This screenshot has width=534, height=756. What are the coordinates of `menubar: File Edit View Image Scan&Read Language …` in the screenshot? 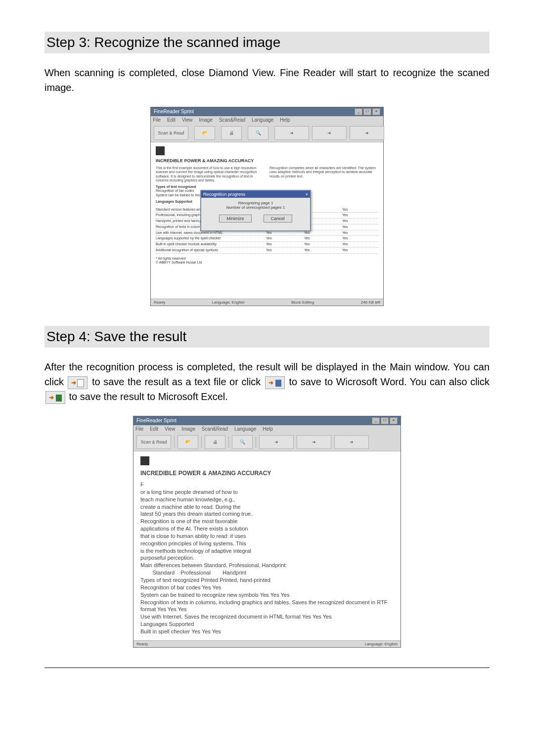 It's located at (267, 120).